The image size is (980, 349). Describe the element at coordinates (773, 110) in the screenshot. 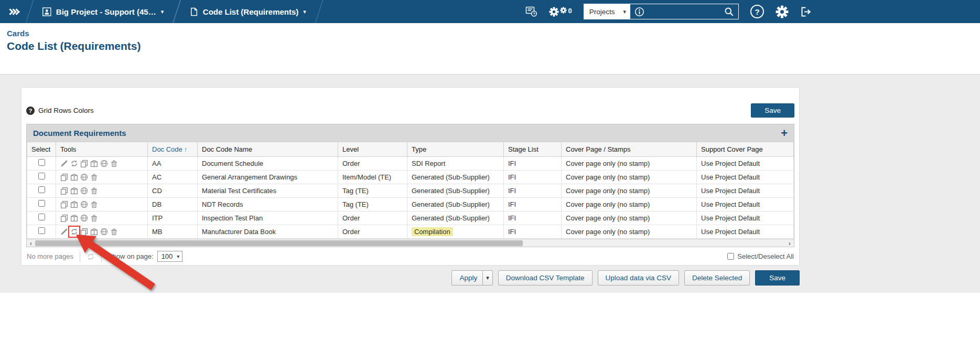

I see `save-button-top: Save` at that location.